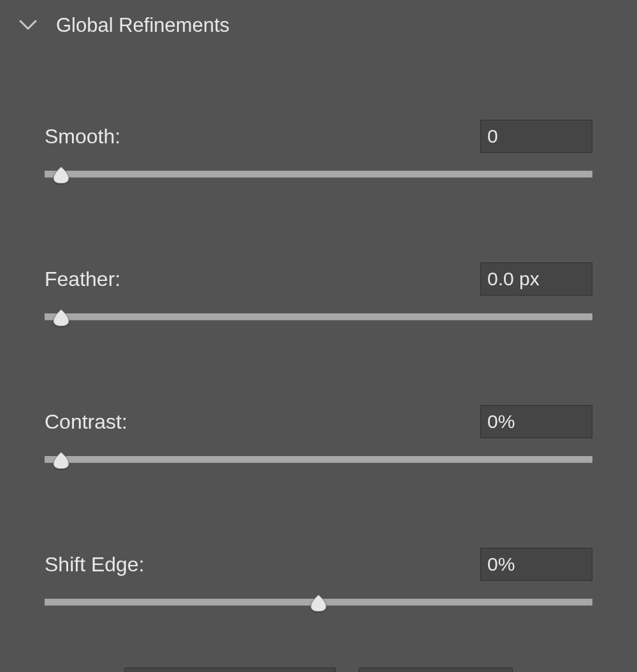 Image resolution: width=637 pixels, height=672 pixels. Describe the element at coordinates (318, 603) in the screenshot. I see `shift-edge-slider-thumb` at that location.